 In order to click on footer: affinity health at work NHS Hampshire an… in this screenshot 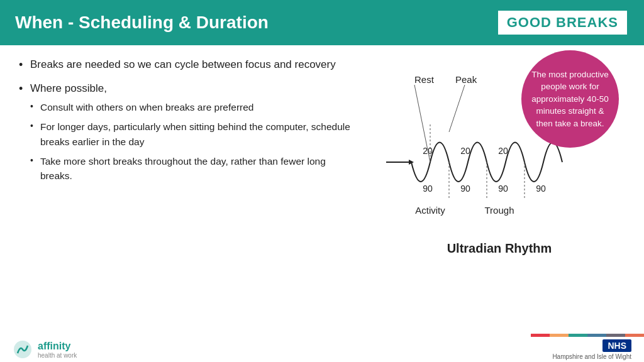, I will do `click(322, 349)`.